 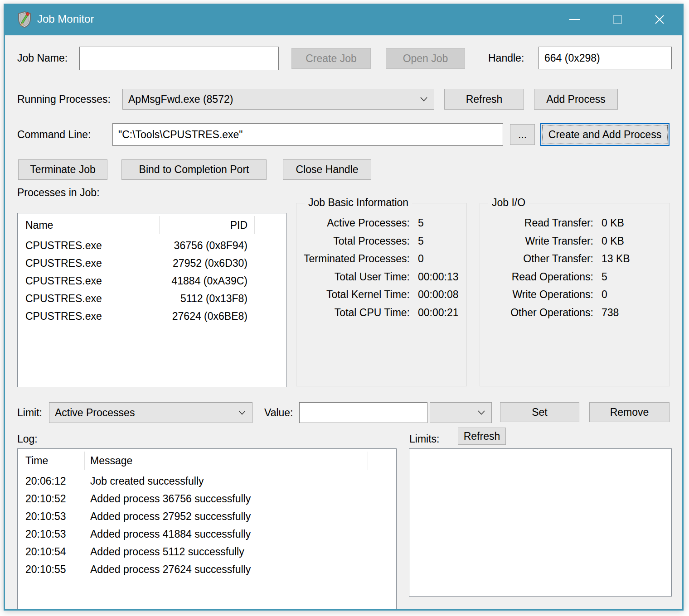 What do you see at coordinates (537, 313) in the screenshot?
I see `io-label: Other Operations:` at bounding box center [537, 313].